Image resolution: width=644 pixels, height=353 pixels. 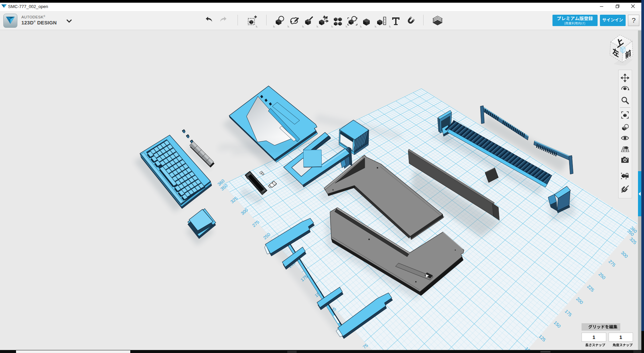 I want to click on svg-text: 175, so click(x=569, y=313).